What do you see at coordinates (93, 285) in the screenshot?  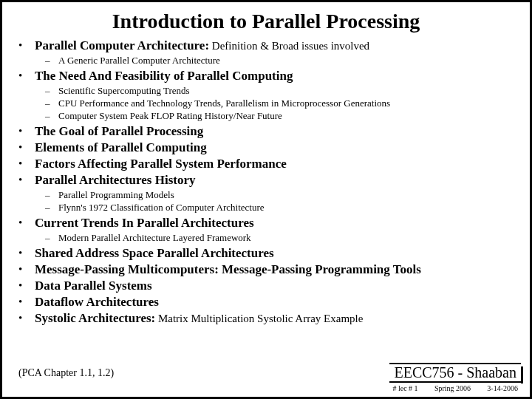 I see `bullet-text: Data Parallel Systems` at bounding box center [93, 285].